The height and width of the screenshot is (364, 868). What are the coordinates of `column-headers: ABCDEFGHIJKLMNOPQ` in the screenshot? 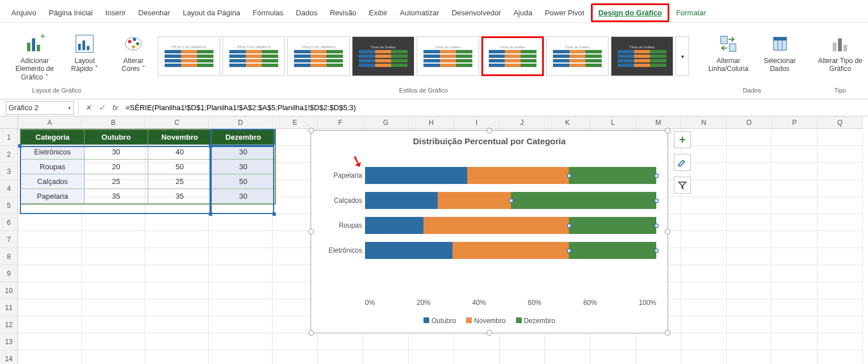 It's located at (443, 123).